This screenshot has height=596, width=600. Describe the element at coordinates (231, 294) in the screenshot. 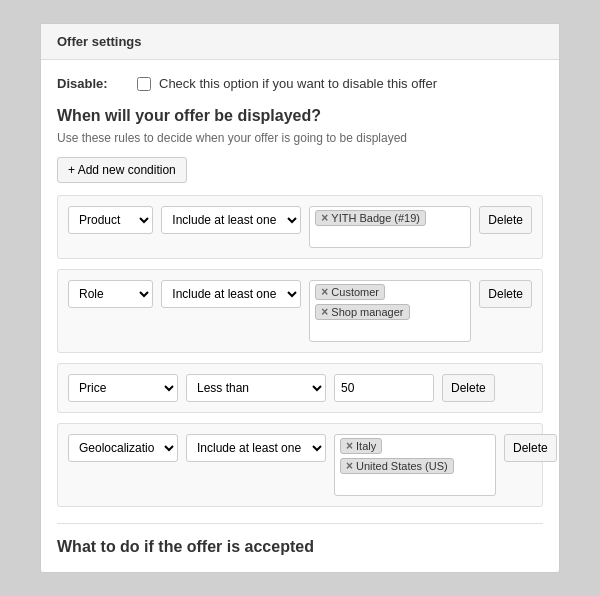

I see `condition-operator-select-1: Include at least one of` at that location.